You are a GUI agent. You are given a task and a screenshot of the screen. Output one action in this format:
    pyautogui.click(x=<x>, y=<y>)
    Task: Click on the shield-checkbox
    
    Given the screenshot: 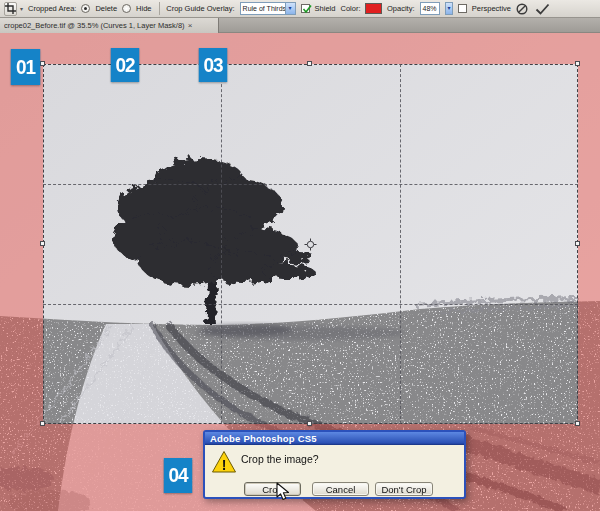 What is the action you would take?
    pyautogui.click(x=306, y=8)
    